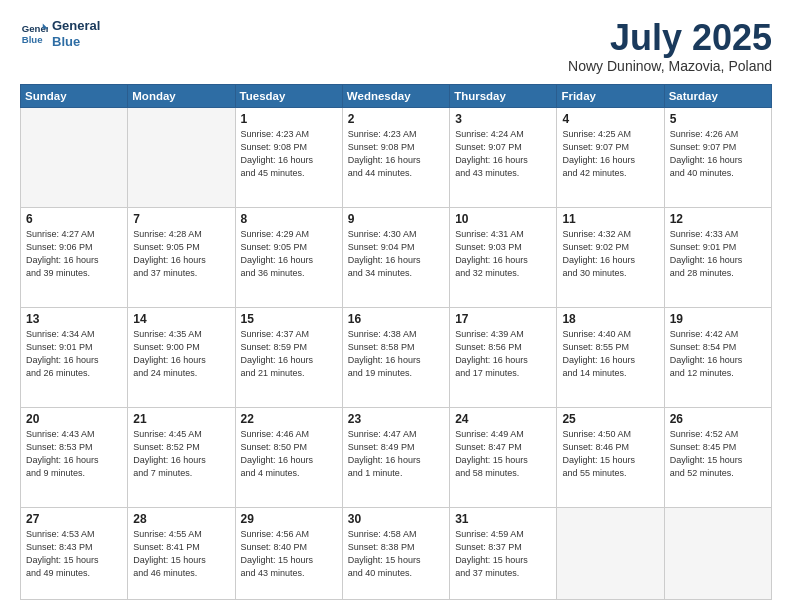 The image size is (792, 612). I want to click on day-info: Sunrise: 4:40 AM Sunset: 8:55 PM Dayligh…, so click(610, 354).